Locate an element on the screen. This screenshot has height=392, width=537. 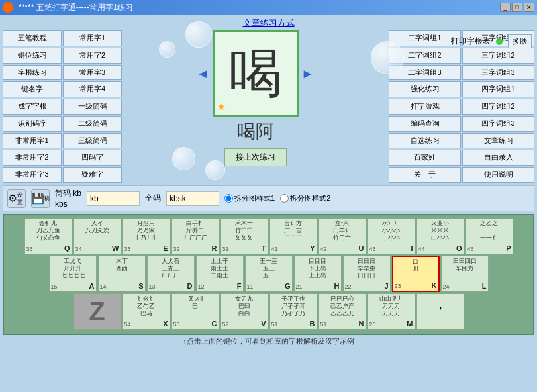
left-nav-item: 键名字 is located at coordinates (32, 89).